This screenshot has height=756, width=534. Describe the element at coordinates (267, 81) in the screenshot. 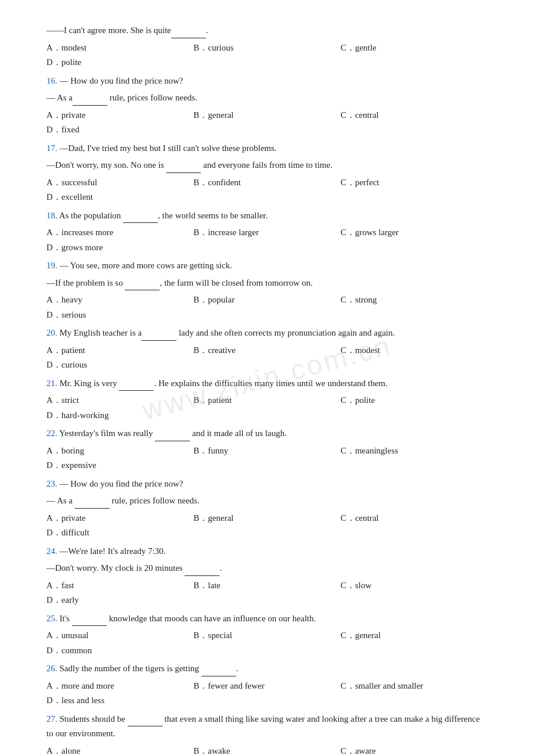

I see `question-intro: 16. — How do you find the price now?` at that location.